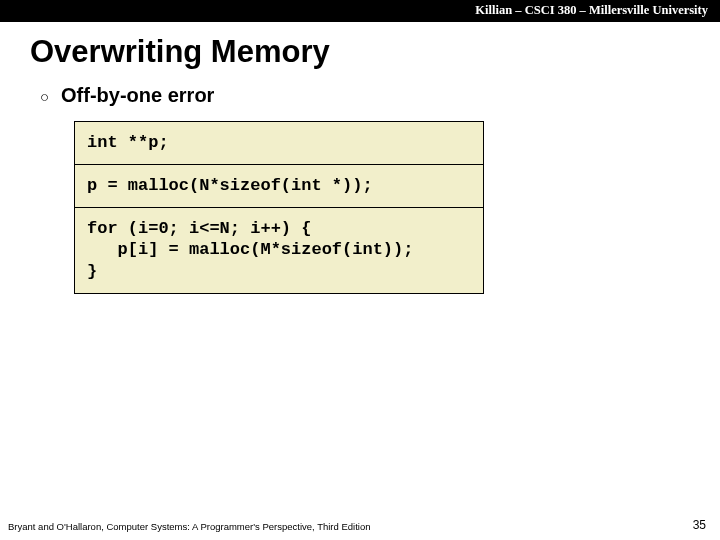  What do you see at coordinates (360, 11) in the screenshot?
I see `header-bar: Killian – CSCI 380 – Millersville Univer…` at bounding box center [360, 11].